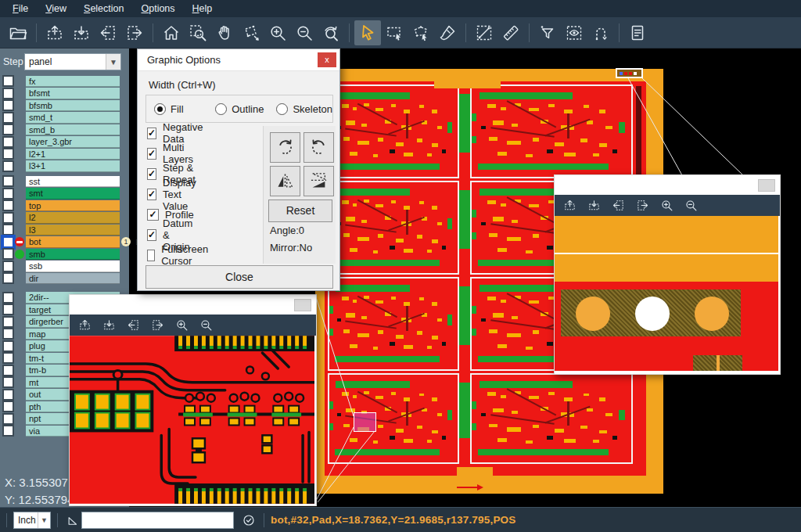 The height and width of the screenshot is (532, 801). Describe the element at coordinates (64, 254) in the screenshot. I see `layer-row-smb: smb` at that location.